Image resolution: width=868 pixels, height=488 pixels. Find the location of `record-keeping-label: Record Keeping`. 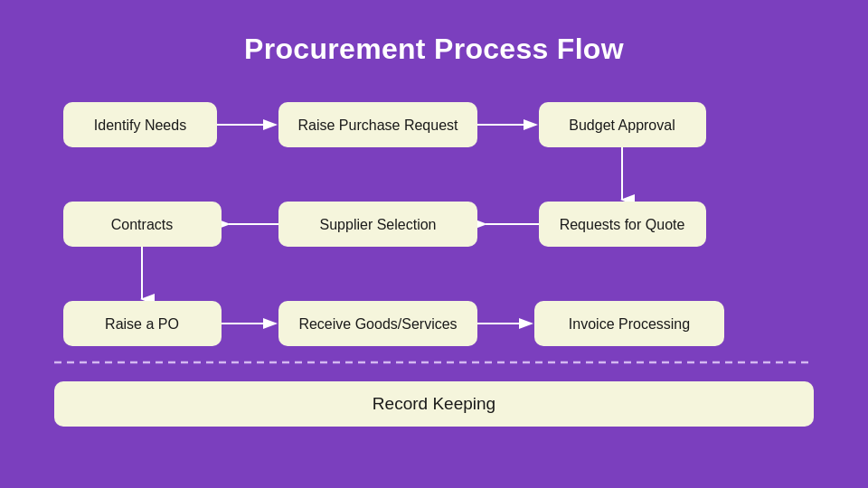

record-keeping-label: Record Keeping is located at coordinates (434, 403).